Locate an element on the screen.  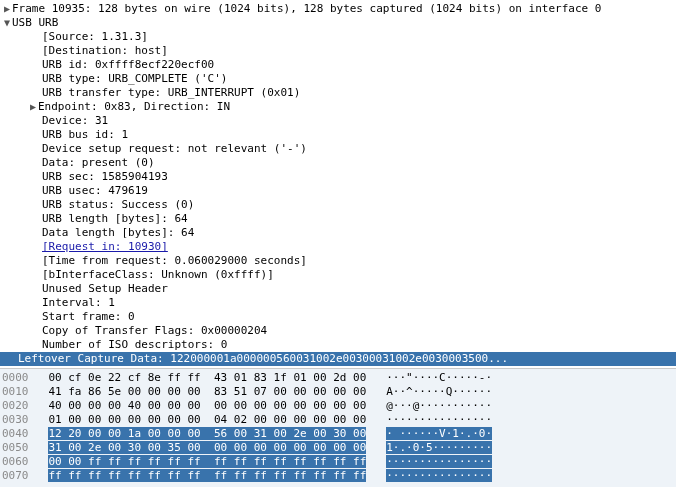
hex-offset: 0050 is located at coordinates (16, 448).